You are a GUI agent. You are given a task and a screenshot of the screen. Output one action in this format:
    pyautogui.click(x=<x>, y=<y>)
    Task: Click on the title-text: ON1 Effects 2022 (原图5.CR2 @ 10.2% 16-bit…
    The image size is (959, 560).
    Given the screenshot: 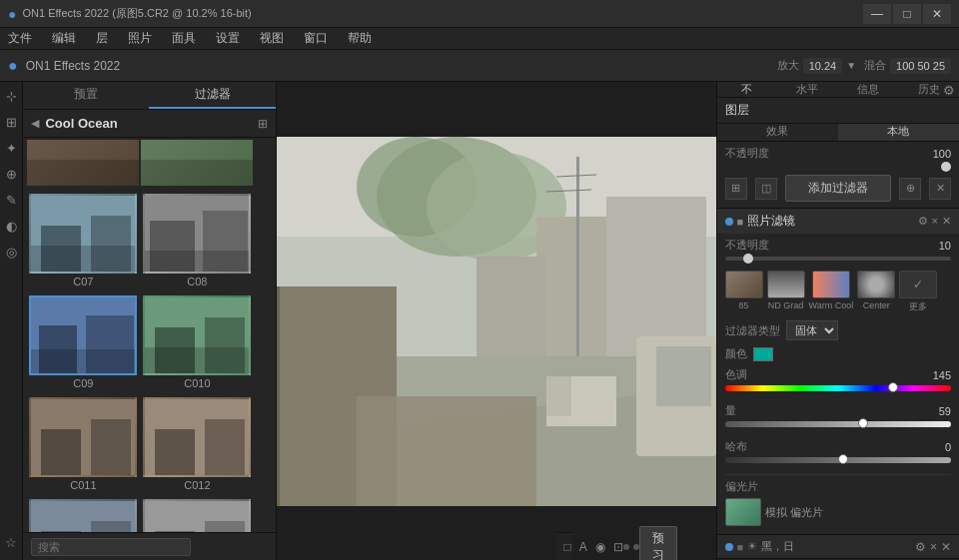 What is the action you would take?
    pyautogui.click(x=136, y=14)
    